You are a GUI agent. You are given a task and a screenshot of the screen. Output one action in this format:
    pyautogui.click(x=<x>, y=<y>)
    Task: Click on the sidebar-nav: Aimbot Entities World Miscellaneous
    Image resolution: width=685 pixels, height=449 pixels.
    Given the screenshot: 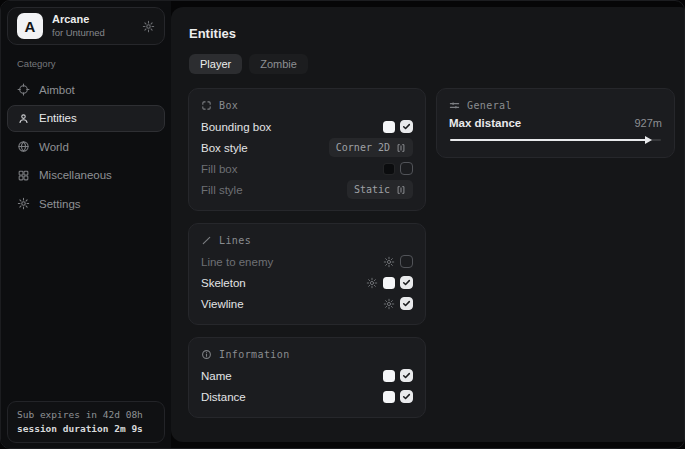 What is the action you would take?
    pyautogui.click(x=86, y=146)
    